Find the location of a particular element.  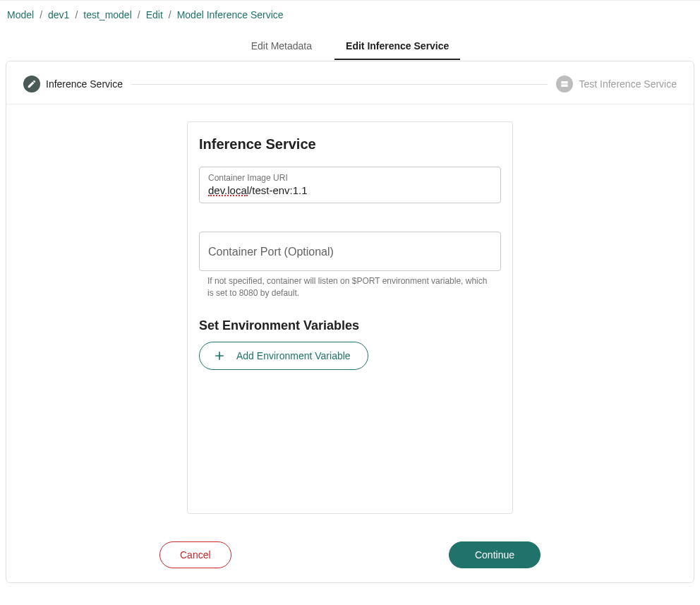

container-image-uri-field: Container Image URI is located at coordinates (350, 185).